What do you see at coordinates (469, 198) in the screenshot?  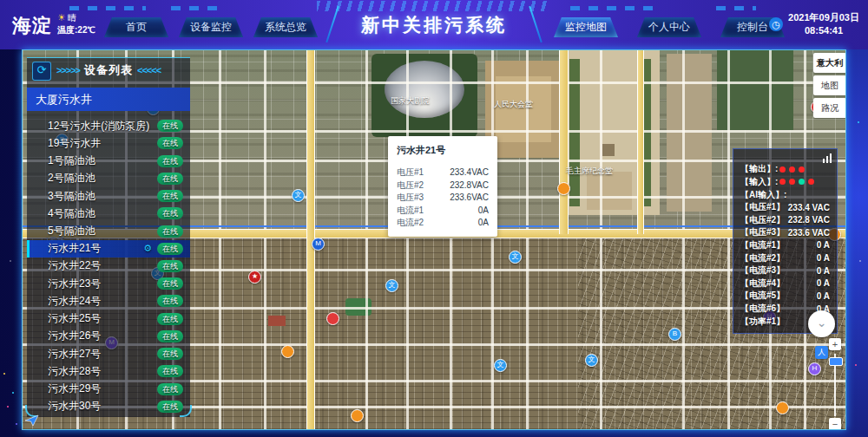 I see `reading-value: 233.6VAC` at bounding box center [469, 198].